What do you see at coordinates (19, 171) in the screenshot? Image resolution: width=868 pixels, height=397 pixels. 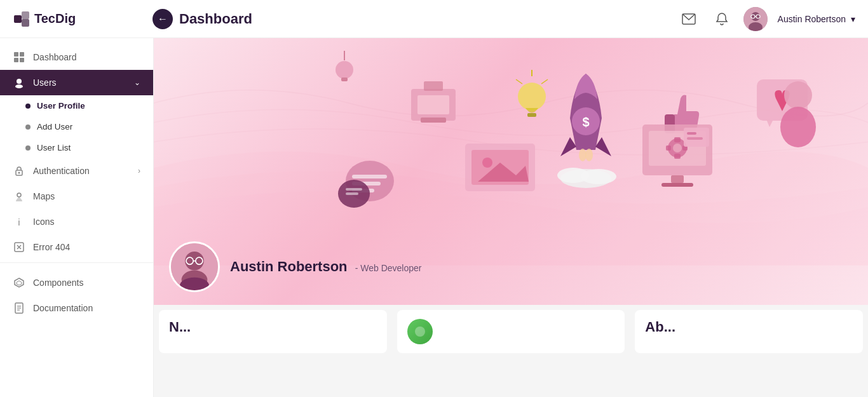 I see `authentication-icon` at bounding box center [19, 171].